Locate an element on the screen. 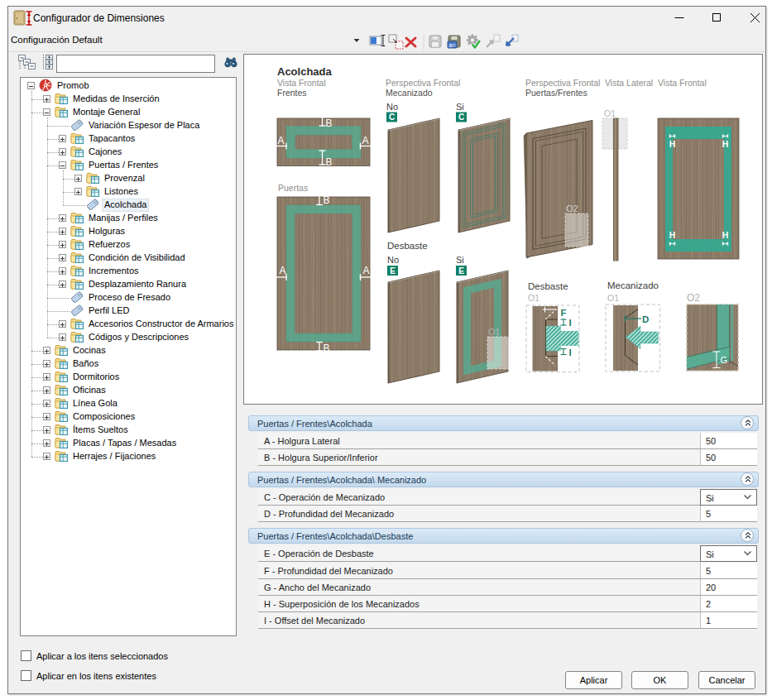 Image resolution: width=772 pixels, height=700 pixels. svg-text: Frentes is located at coordinates (292, 93).